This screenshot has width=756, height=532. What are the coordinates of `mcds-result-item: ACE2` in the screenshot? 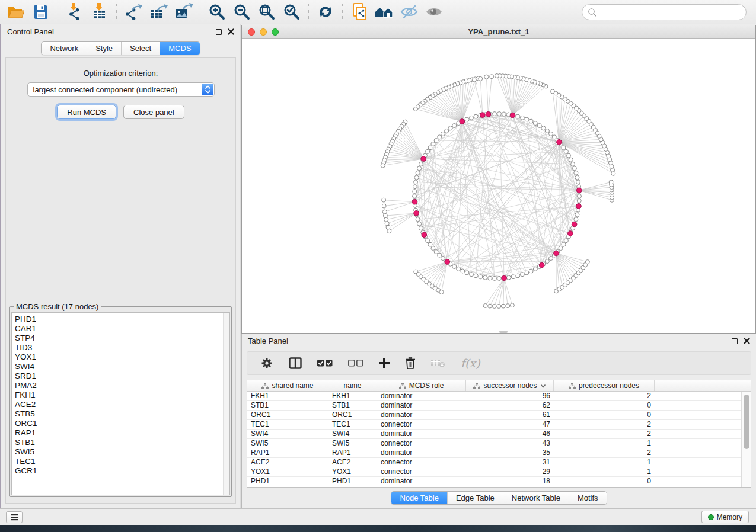 It's located at (122, 405).